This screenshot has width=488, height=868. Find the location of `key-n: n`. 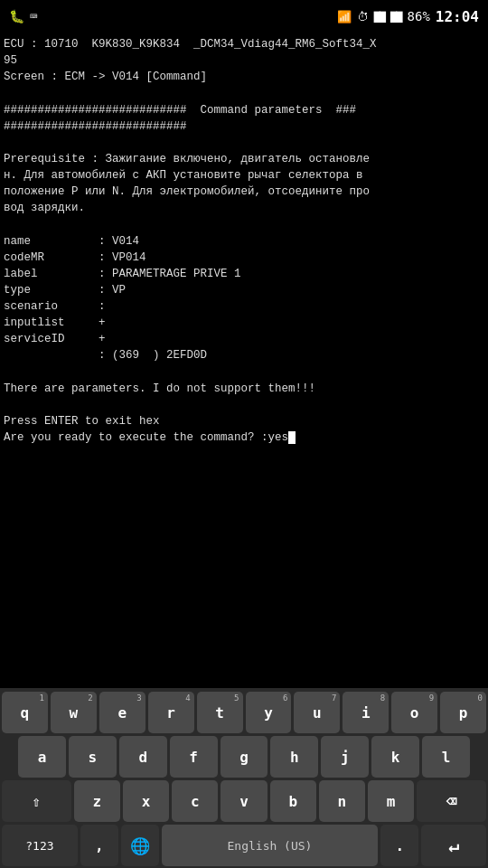

key-n: n is located at coordinates (342, 801).